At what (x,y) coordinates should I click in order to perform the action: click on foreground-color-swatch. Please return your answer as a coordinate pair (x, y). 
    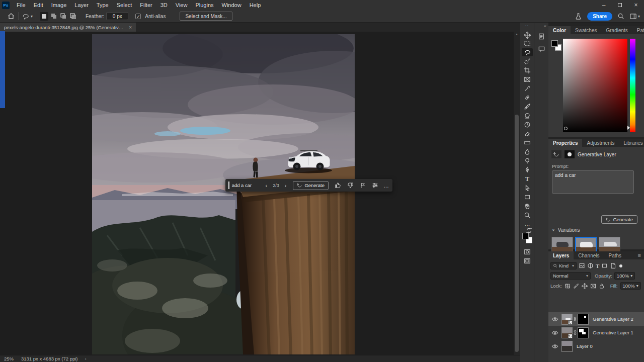
    Looking at the image, I should click on (525, 236).